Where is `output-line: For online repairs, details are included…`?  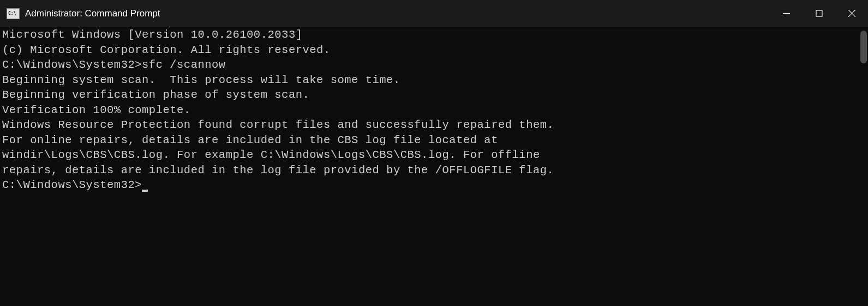
output-line: For online repairs, details are included… is located at coordinates (435, 140).